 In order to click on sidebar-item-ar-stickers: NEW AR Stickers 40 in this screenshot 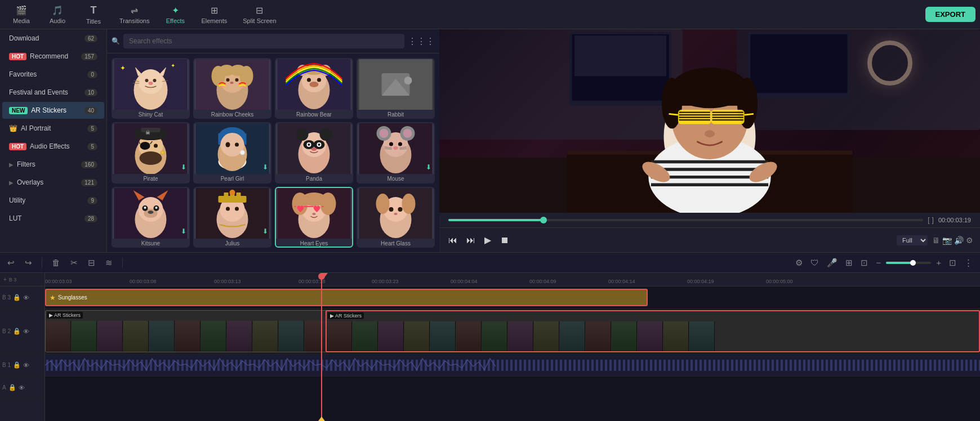, I will do `click(53, 110)`.